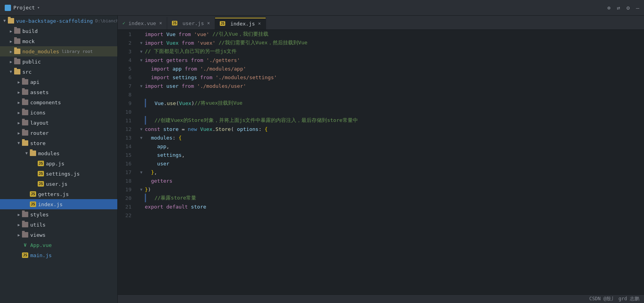  I want to click on code-line-17: ▼ },, so click(391, 172).